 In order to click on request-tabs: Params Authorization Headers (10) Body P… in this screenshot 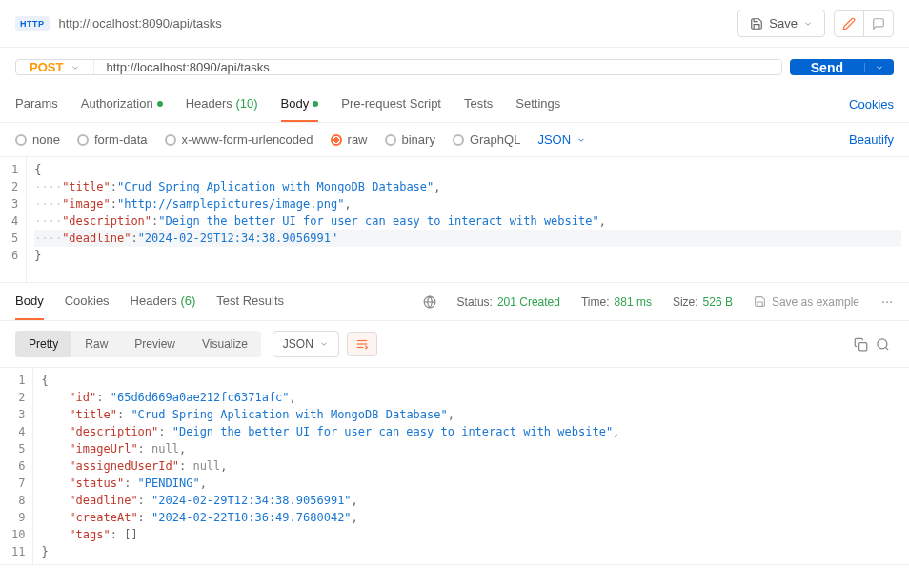, I will do `click(454, 105)`.